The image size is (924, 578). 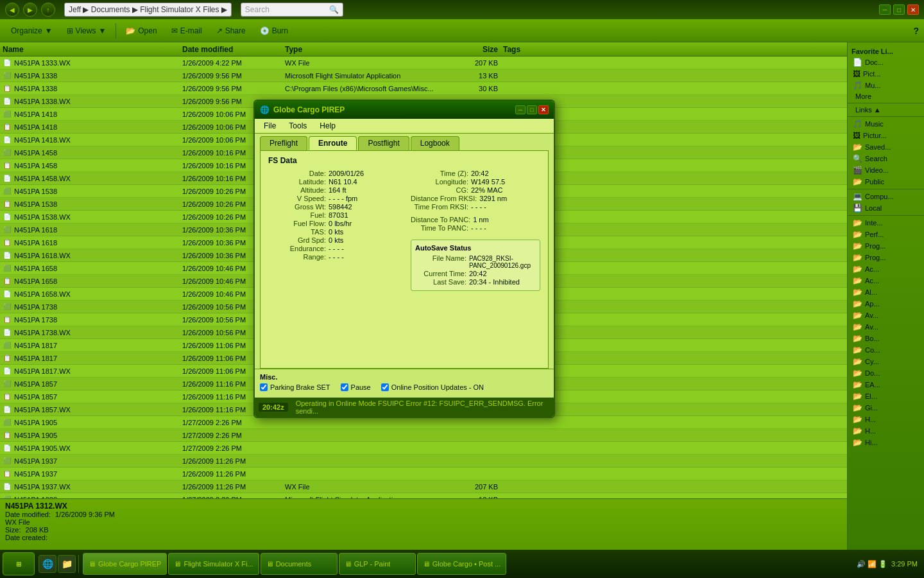 I want to click on table-row: 🟩 N451PA 1905 1/27/2009 2:26 PM, so click(x=424, y=423).